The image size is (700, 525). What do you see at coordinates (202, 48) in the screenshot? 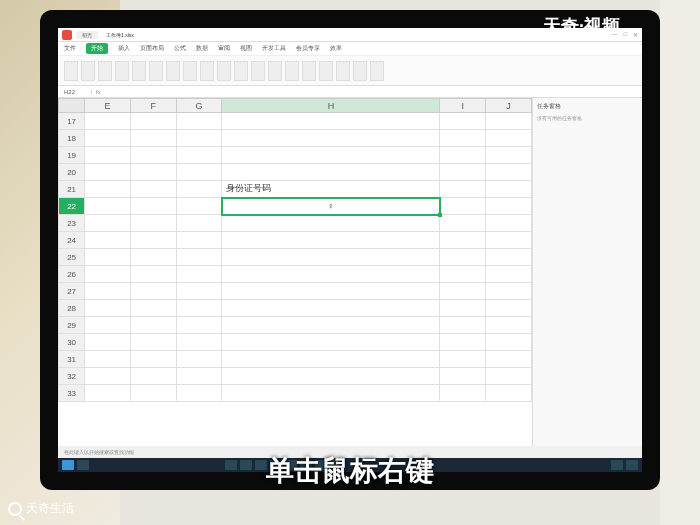
I see `menu-data: 数据` at bounding box center [202, 48].